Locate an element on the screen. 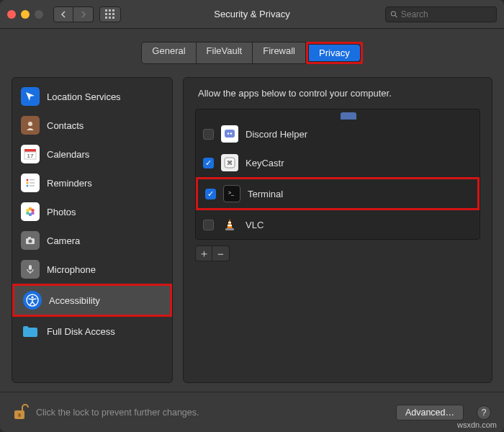  help-button: ? is located at coordinates (484, 413).